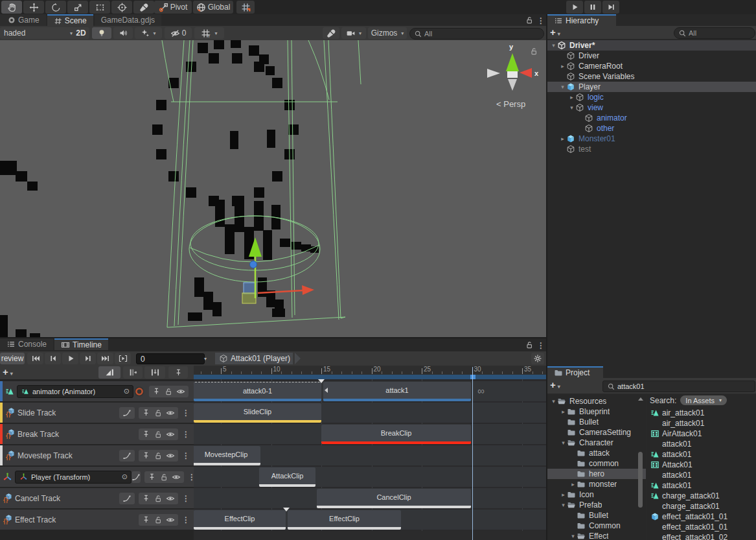 The image size is (756, 540). What do you see at coordinates (703, 465) in the screenshot?
I see `asset-result-attack01: Attack01` at bounding box center [703, 465].